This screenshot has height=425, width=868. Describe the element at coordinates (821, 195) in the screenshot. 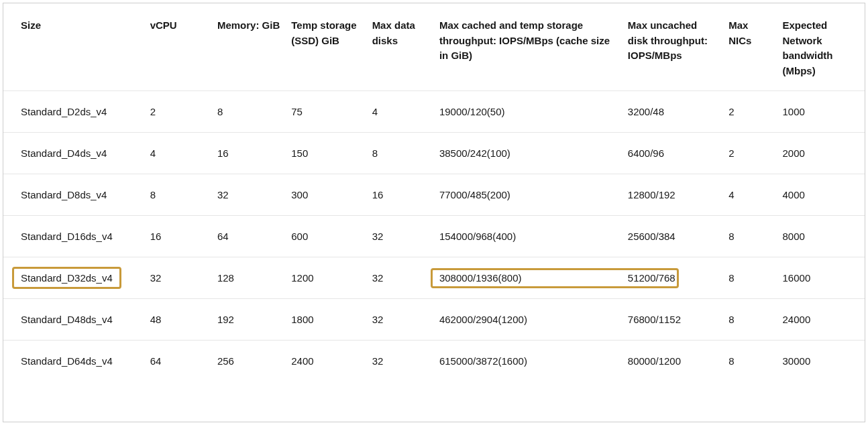

I see `table-cell: 4000` at that location.